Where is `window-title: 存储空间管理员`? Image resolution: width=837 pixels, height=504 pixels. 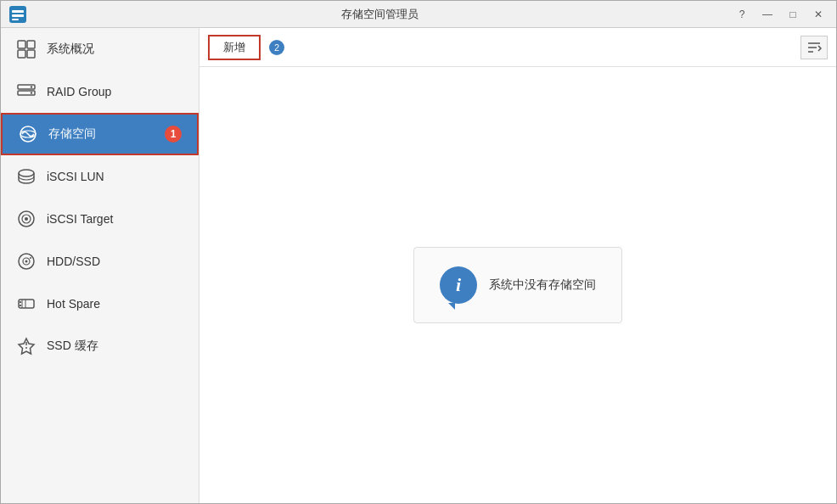
window-title: 存储空间管理员 is located at coordinates (379, 14).